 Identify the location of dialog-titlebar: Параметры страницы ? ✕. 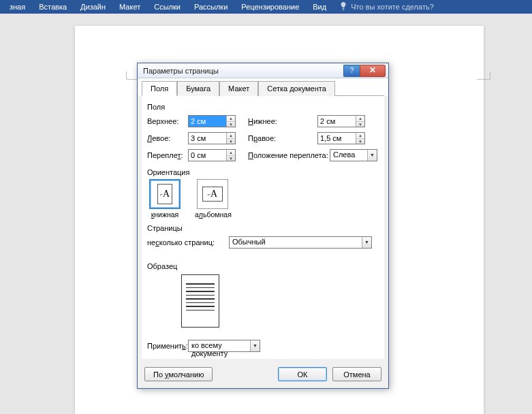
(263, 71).